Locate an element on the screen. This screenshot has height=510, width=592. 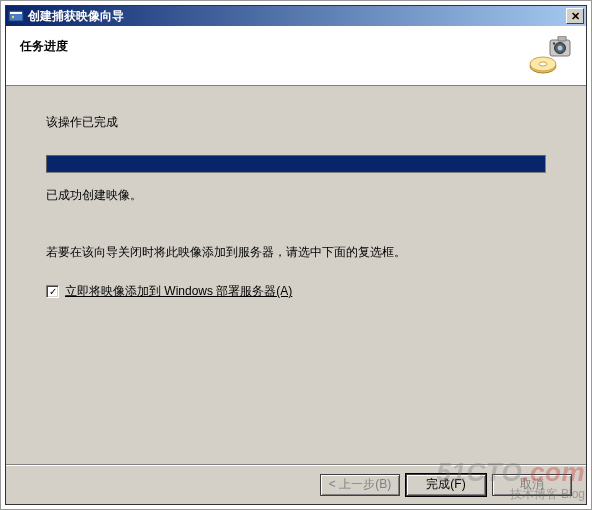
add-to-server-checkbox: ✓ is located at coordinates (52, 292).